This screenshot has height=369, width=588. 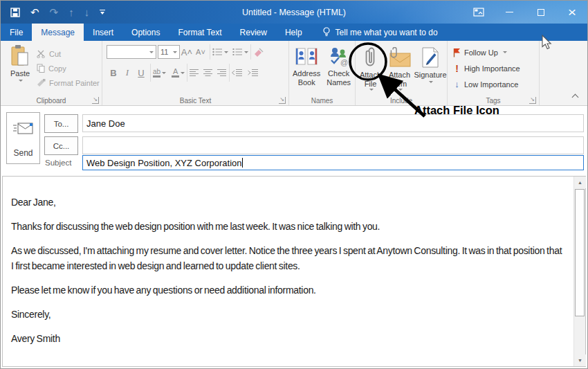 What do you see at coordinates (493, 69) in the screenshot?
I see `high-importance-label: High Importance` at bounding box center [493, 69].